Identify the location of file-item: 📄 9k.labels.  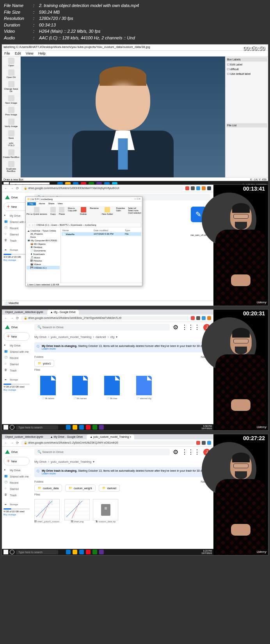
(48, 387).